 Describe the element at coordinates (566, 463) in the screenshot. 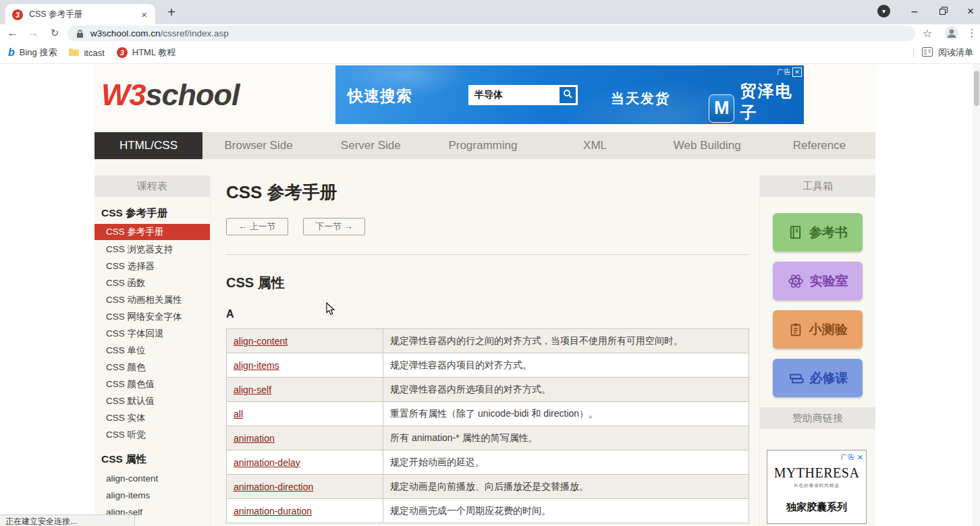

I see `property-desc: 规定开始动画的延迟。` at that location.